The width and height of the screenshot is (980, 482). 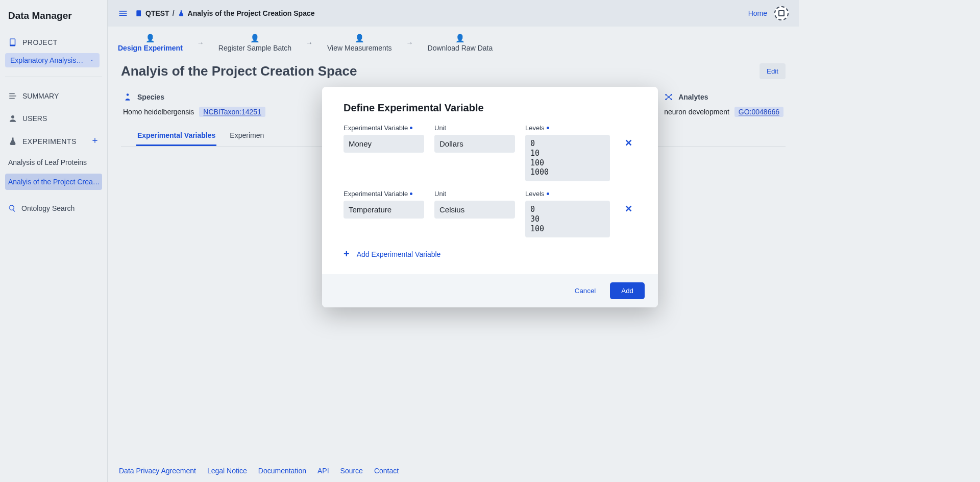 What do you see at coordinates (41, 96) in the screenshot?
I see `nav-summary-label: SUMMARY` at bounding box center [41, 96].